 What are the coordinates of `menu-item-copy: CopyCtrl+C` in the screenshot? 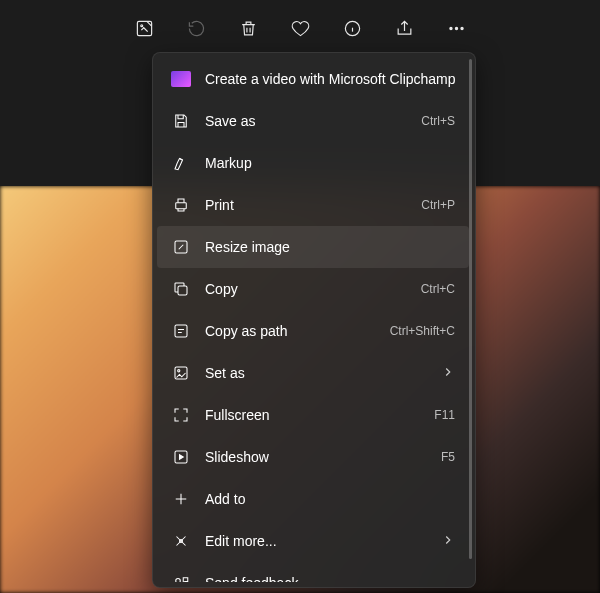 It's located at (313, 289).